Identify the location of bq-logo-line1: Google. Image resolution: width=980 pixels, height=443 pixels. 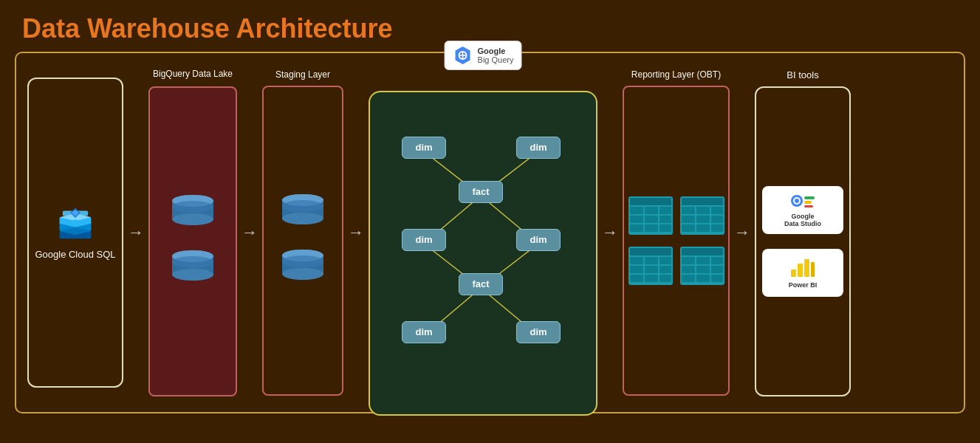
(496, 51).